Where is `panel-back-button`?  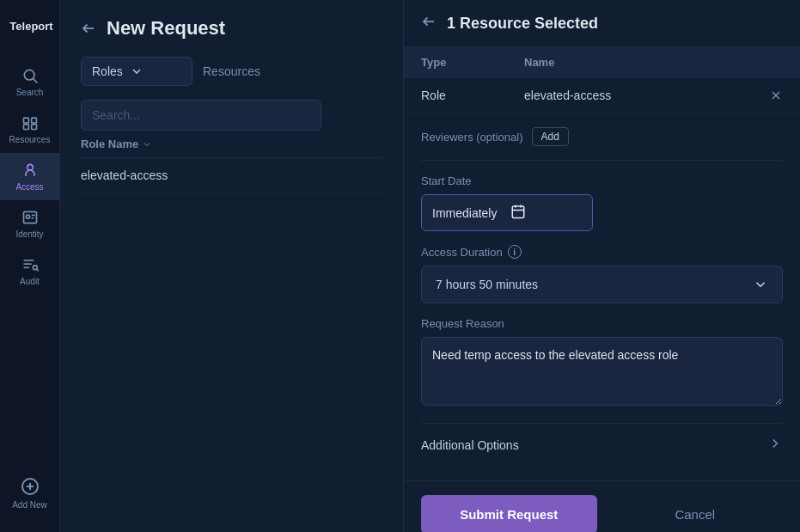
panel-back-button is located at coordinates (429, 23).